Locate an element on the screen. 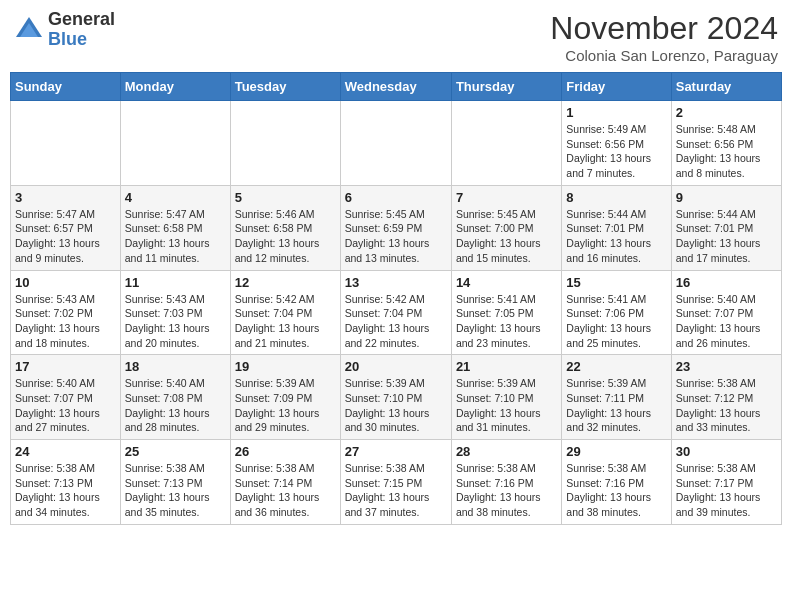  calendar-day-cell: 21Sunrise: 5:39 AM Sunset: 7:10 PM Dayli… is located at coordinates (506, 398).